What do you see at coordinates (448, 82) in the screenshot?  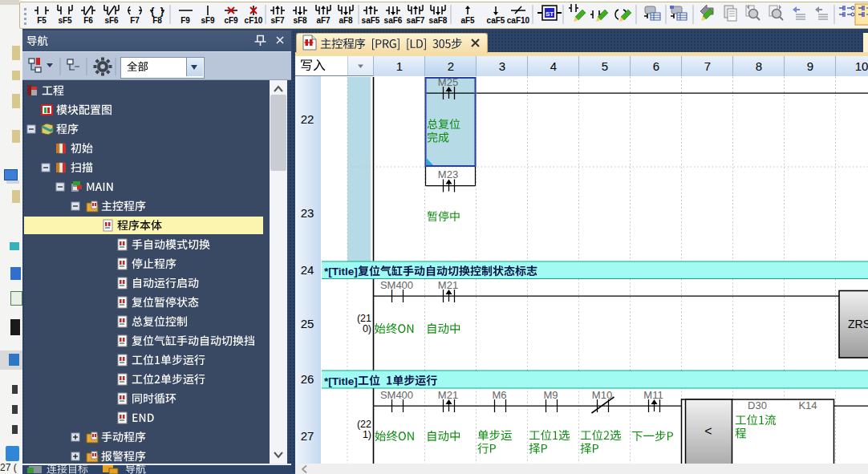 I see `svg-text: M25` at bounding box center [448, 82].